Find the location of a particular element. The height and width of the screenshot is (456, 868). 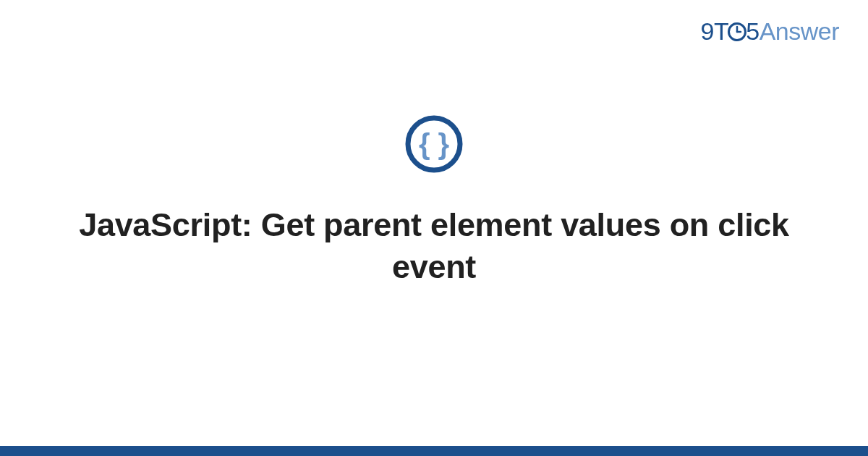

logo-t: T is located at coordinates (721, 31).